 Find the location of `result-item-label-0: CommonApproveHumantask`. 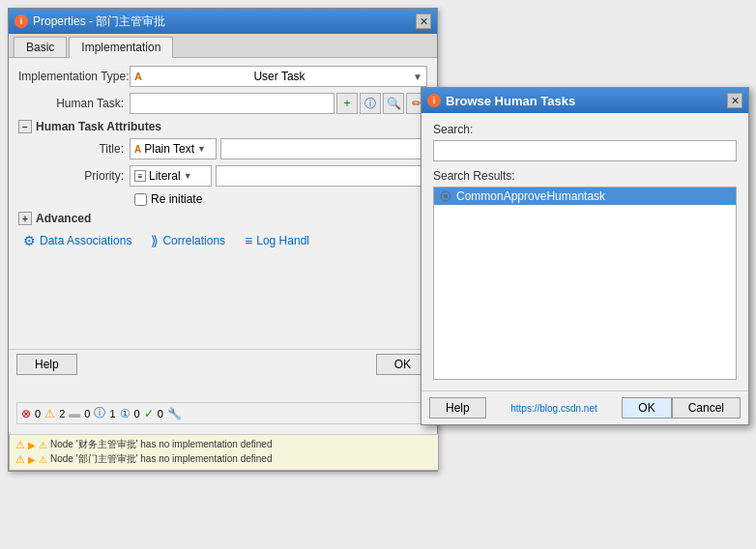

result-item-label-0: CommonApproveHumantask is located at coordinates (531, 196).